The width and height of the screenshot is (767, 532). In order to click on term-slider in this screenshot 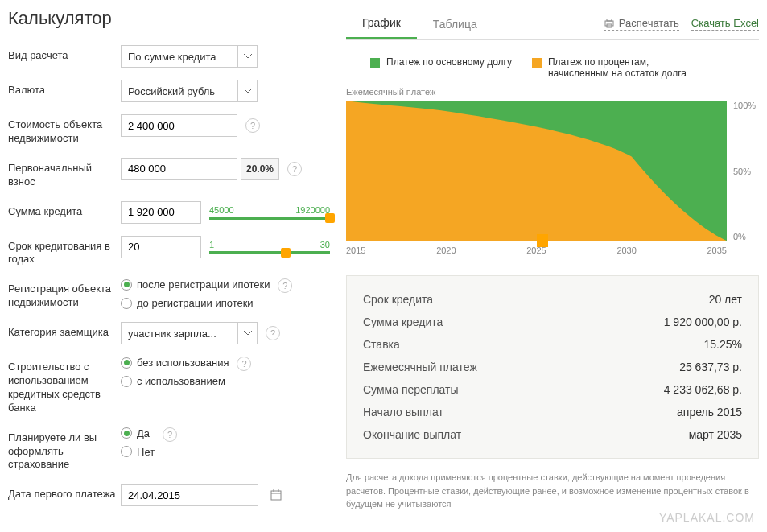, I will do `click(270, 253)`.